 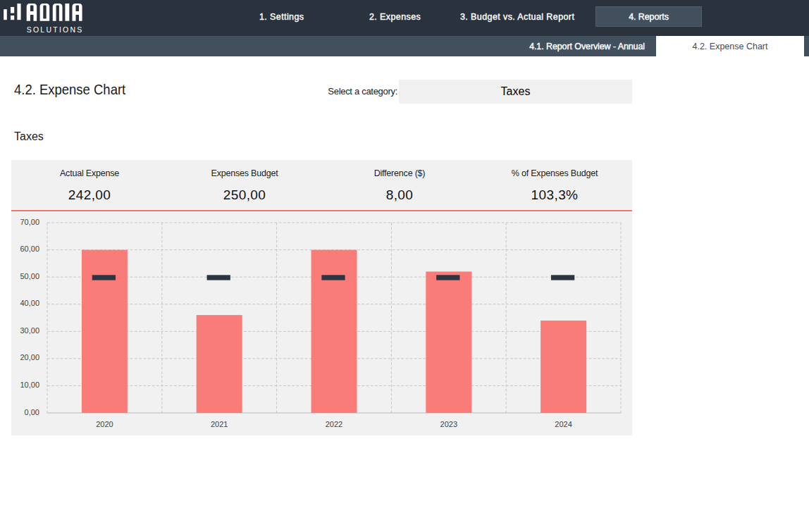 What do you see at coordinates (30, 357) in the screenshot?
I see `svg-text: 20,00` at bounding box center [30, 357].